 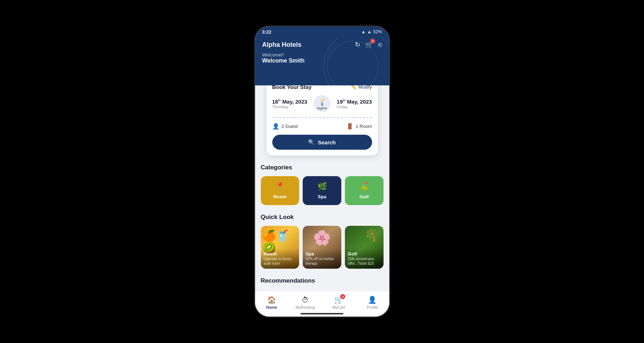 I want to click on spa-category-label: Spa, so click(x=322, y=197).